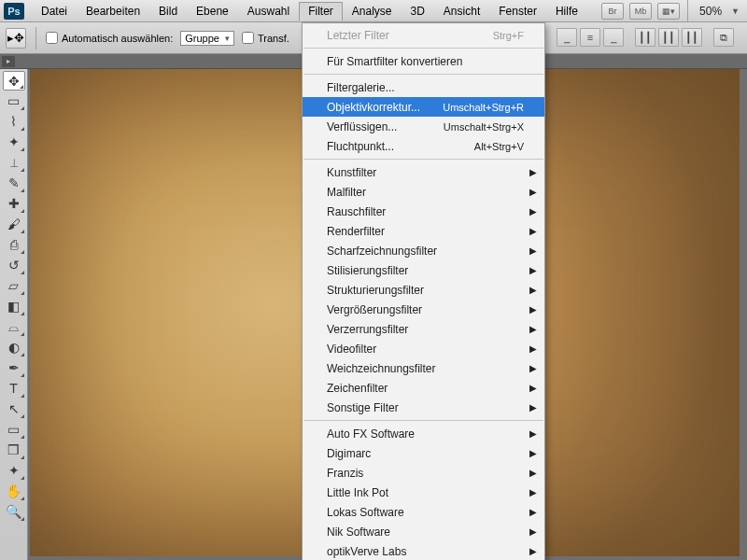 The image size is (747, 560). What do you see at coordinates (424, 192) in the screenshot?
I see `menu-item: Malfilter▶` at bounding box center [424, 192].